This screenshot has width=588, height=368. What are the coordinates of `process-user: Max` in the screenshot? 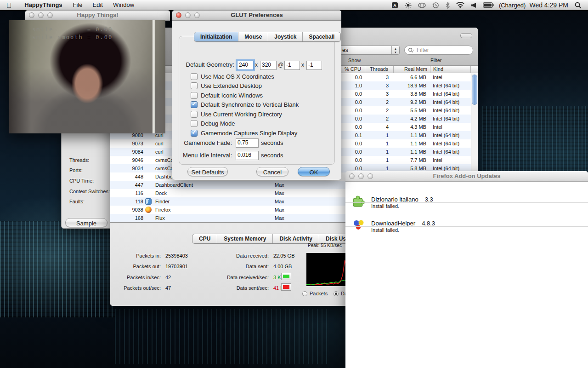 It's located at (279, 218).